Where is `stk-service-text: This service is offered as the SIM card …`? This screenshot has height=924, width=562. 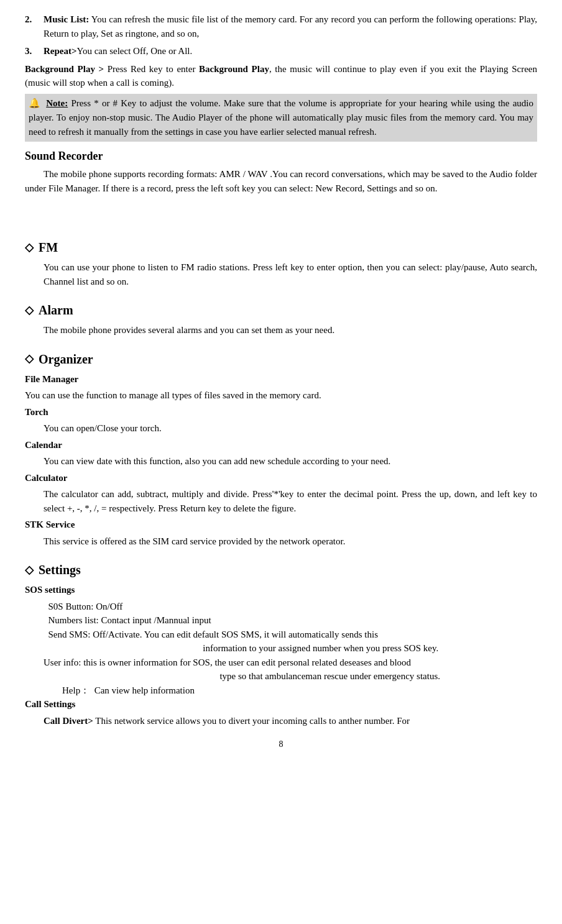 stk-service-text: This service is offered as the SIM card … is located at coordinates (290, 542).